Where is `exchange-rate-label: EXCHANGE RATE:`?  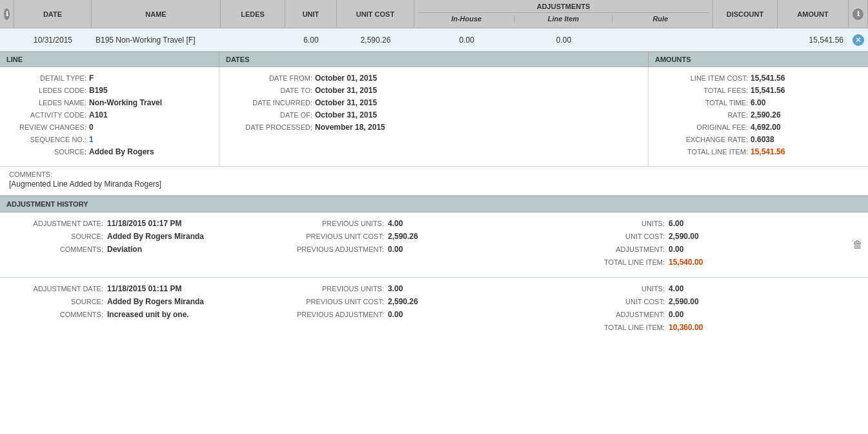
exchange-rate-label: EXCHANGE RATE: is located at coordinates (703, 140).